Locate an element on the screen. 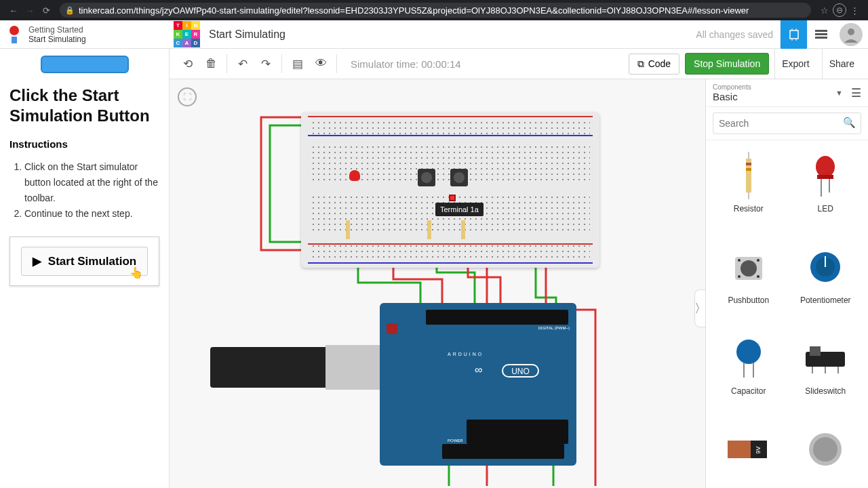 This screenshot has width=868, height=488. code-icon: ⧉ is located at coordinates (641, 64).